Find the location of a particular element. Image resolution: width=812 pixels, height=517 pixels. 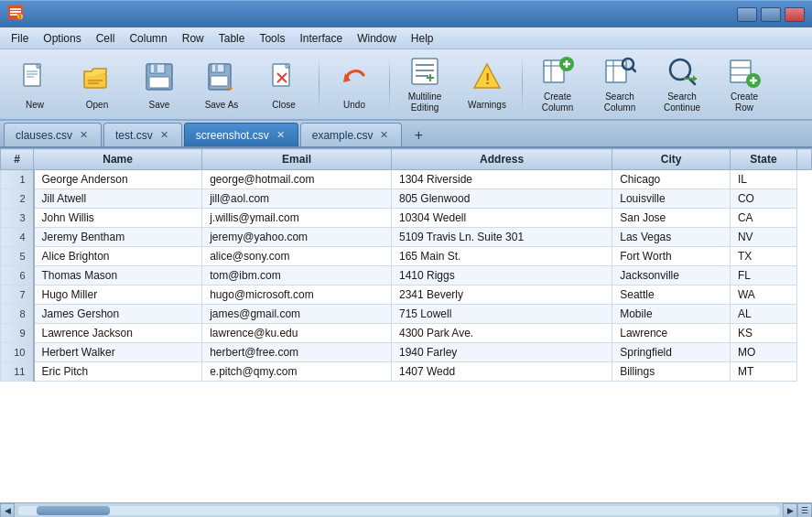

cell-address: 165 Main St. is located at coordinates (502, 256).